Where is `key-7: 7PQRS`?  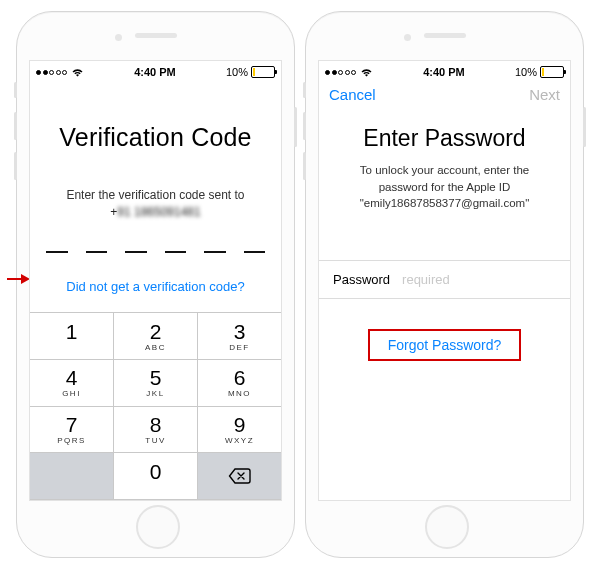 key-7: 7PQRS is located at coordinates (72, 430).